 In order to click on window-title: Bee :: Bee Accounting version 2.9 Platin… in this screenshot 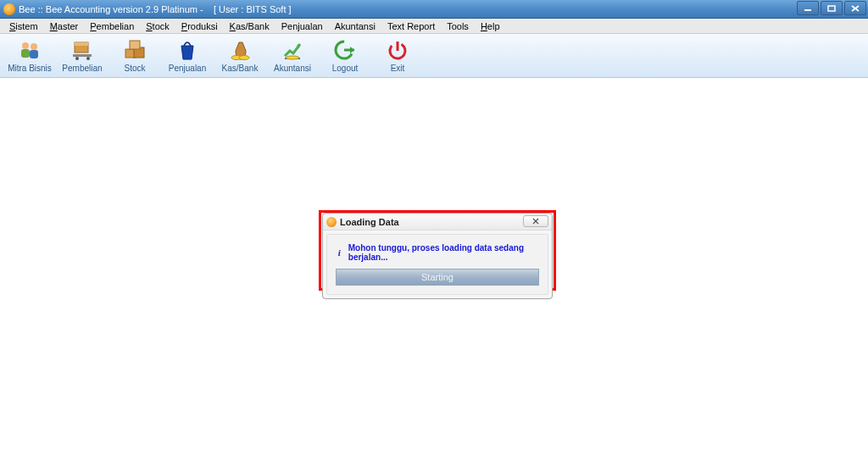, I will do `click(155, 9)`.